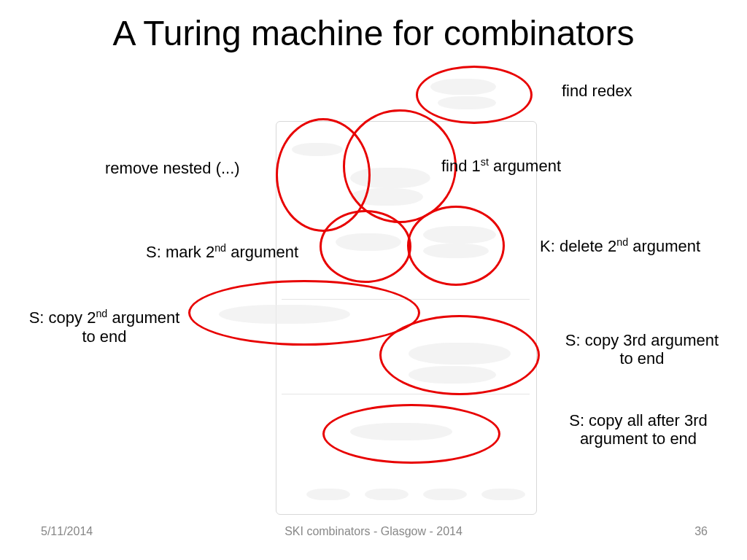  What do you see at coordinates (222, 252) in the screenshot?
I see `label-s-mark-2nd: S: mark 2nd argument` at bounding box center [222, 252].